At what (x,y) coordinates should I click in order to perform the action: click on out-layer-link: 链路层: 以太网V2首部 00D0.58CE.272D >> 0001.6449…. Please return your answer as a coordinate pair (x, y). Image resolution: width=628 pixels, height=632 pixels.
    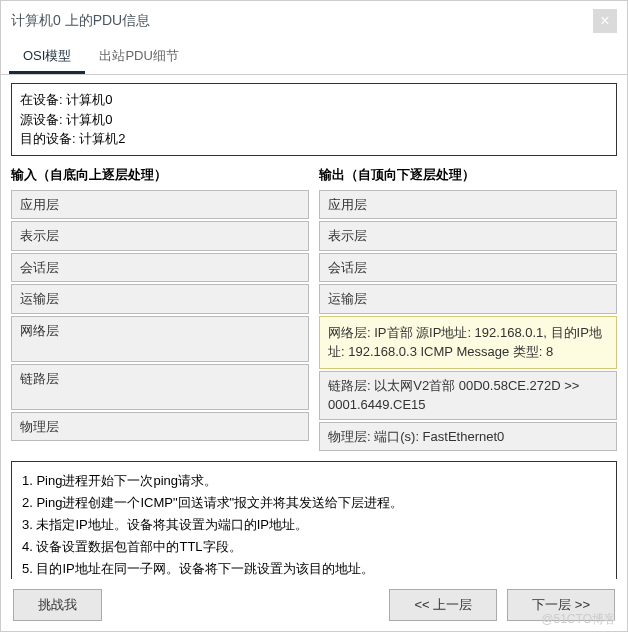
    Looking at the image, I should click on (468, 396).